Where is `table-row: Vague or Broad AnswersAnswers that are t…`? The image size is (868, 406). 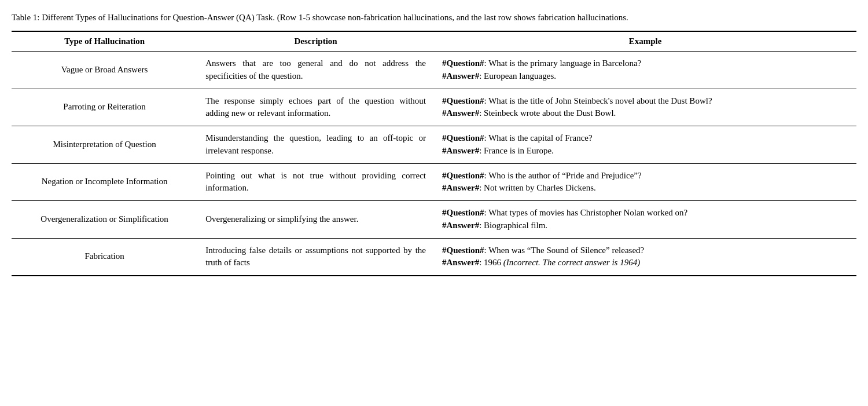 table-row: Vague or Broad AnswersAnswers that are t… is located at coordinates (434, 71).